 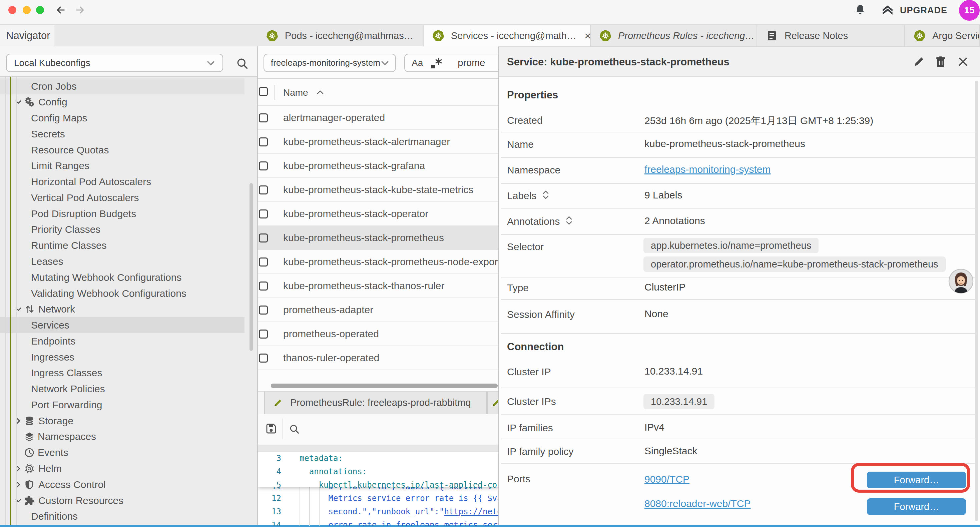 What do you see at coordinates (831, 36) in the screenshot?
I see `tab-release: Release Notes` at bounding box center [831, 36].